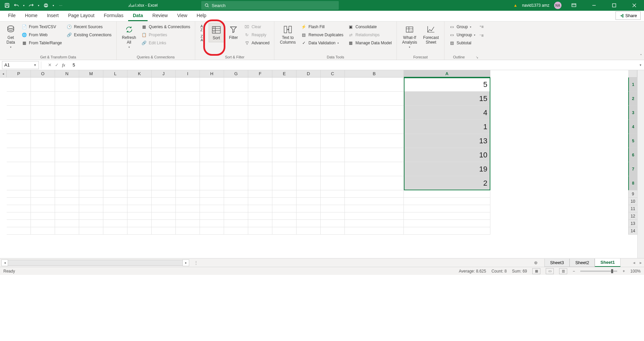 This screenshot has height=341, width=644. What do you see at coordinates (11, 36) in the screenshot?
I see `get-data-button: Get Data ▾` at bounding box center [11, 36].